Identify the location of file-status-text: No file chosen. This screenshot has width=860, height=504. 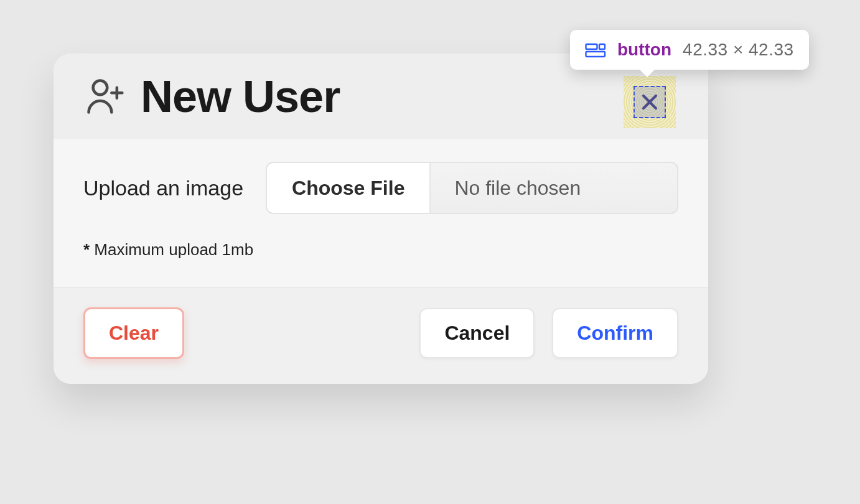
(554, 188).